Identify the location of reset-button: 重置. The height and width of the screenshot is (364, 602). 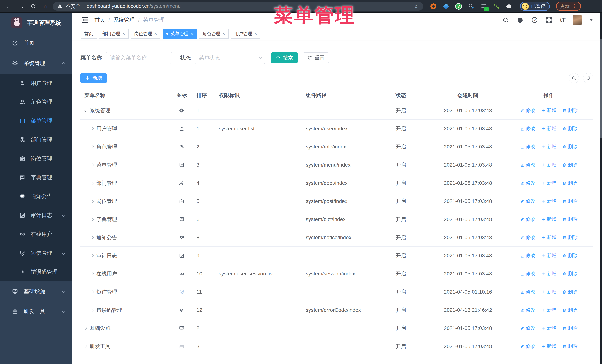
(316, 58).